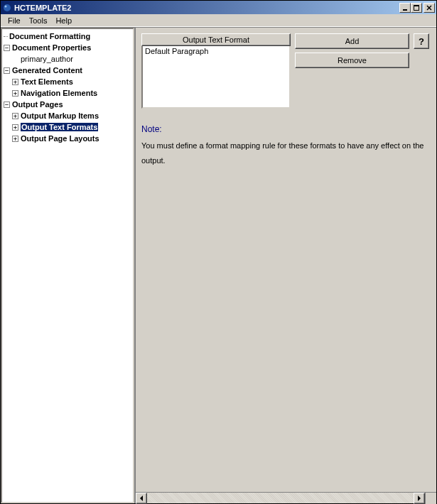 This screenshot has width=437, height=504. Describe the element at coordinates (429, 8) in the screenshot. I see `close-button` at that location.